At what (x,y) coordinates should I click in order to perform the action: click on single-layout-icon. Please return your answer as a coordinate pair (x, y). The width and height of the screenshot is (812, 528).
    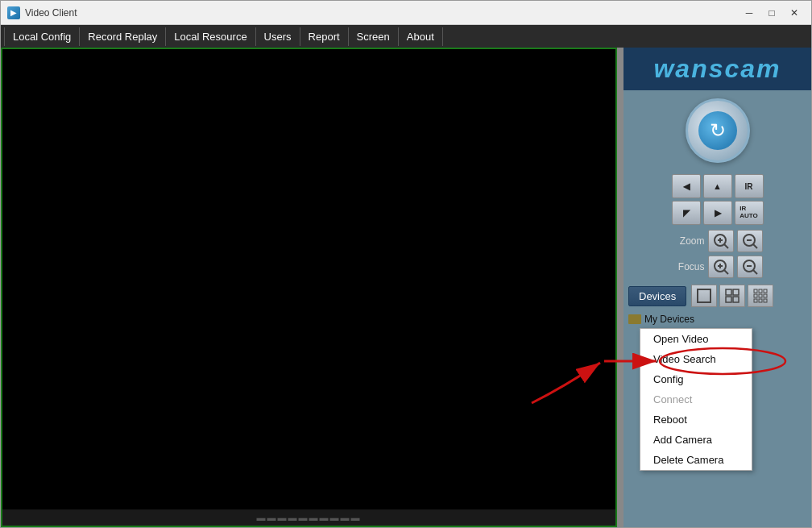
    Looking at the image, I should click on (704, 296).